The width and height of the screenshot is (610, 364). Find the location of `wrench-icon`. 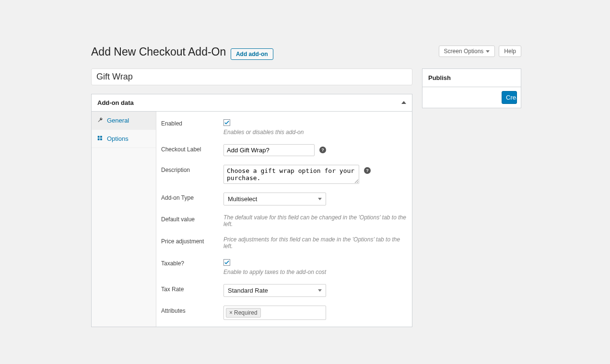

wrench-icon is located at coordinates (100, 120).